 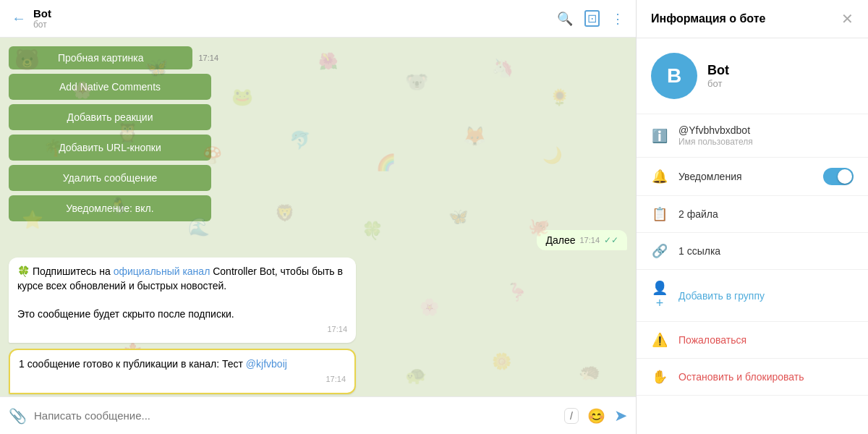 I want to click on block-icon: ✋, so click(x=660, y=377).